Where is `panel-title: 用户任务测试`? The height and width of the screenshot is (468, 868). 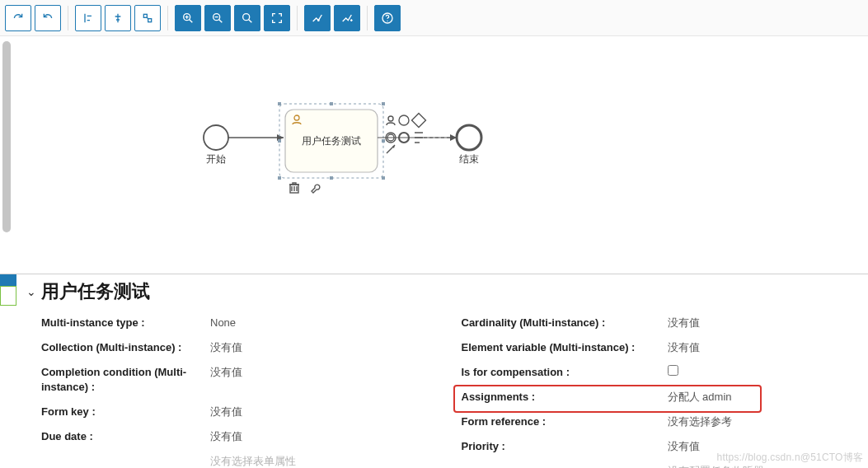
panel-title: 用户任务测试 is located at coordinates (96, 292).